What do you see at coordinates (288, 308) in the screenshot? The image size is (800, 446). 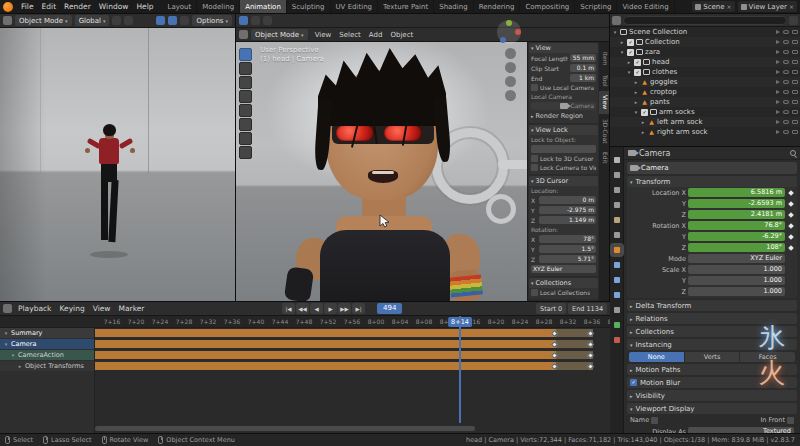 I see `jump-to-start-button: |◀` at bounding box center [288, 308].